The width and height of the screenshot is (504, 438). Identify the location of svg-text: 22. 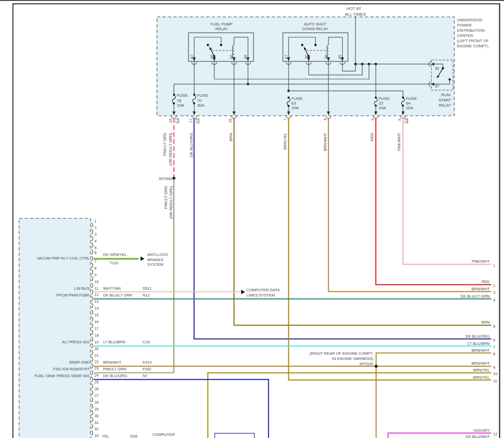
(96, 362).